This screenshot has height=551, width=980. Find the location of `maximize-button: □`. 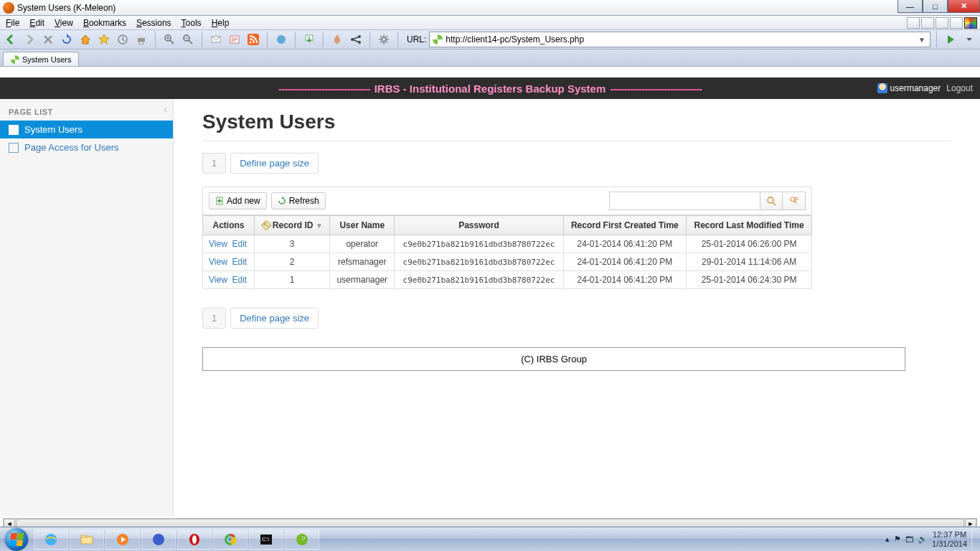

maximize-button: □ is located at coordinates (936, 6).